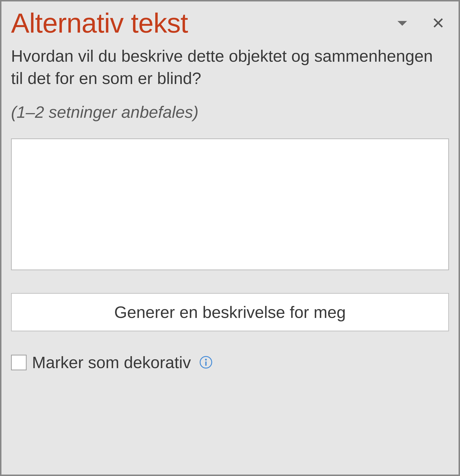  What do you see at coordinates (402, 23) in the screenshot?
I see `pane-options-dropdown` at bounding box center [402, 23].